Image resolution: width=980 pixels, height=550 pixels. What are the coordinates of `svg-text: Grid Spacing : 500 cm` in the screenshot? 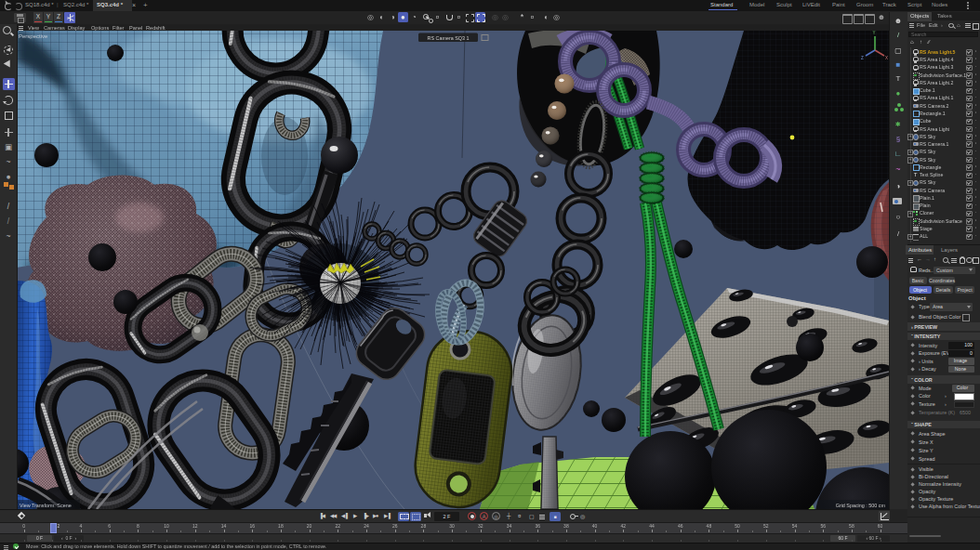 It's located at (861, 505).